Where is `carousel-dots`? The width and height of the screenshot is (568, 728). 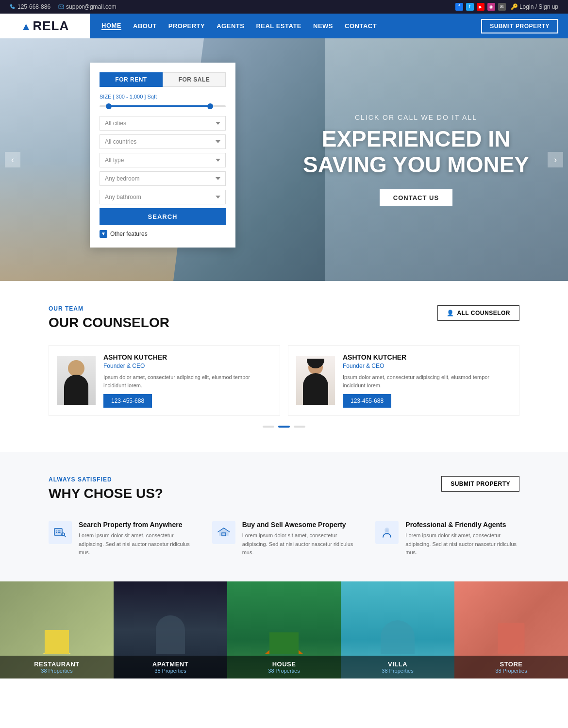
carousel-dots is located at coordinates (284, 427).